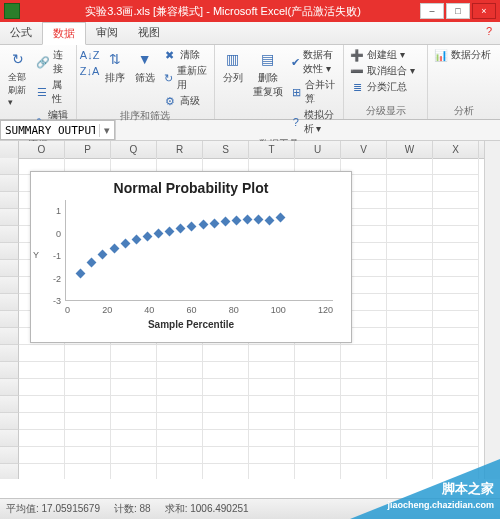 This screenshot has height=519, width=500. Describe the element at coordinates (21, 33) in the screenshot. I see `tab-formulas: 公式` at that location.